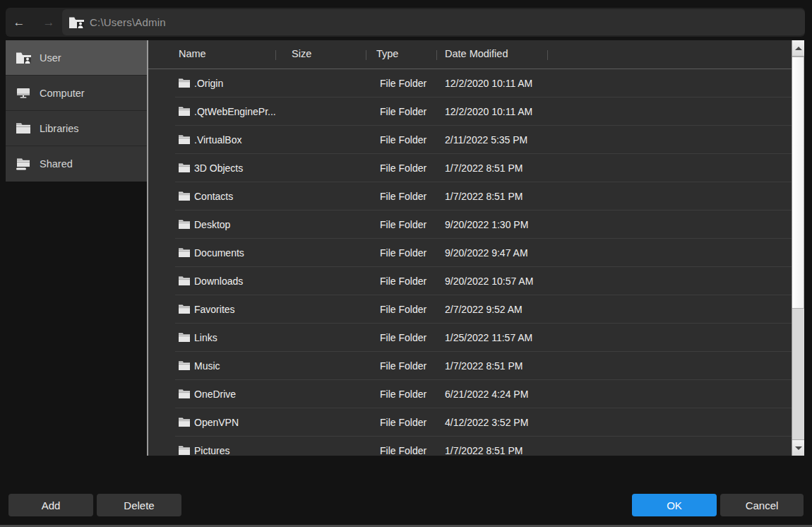  What do you see at coordinates (470, 196) in the screenshot?
I see `file-row: Contacts File Folder 1/7/2022 8:51 PM` at bounding box center [470, 196].